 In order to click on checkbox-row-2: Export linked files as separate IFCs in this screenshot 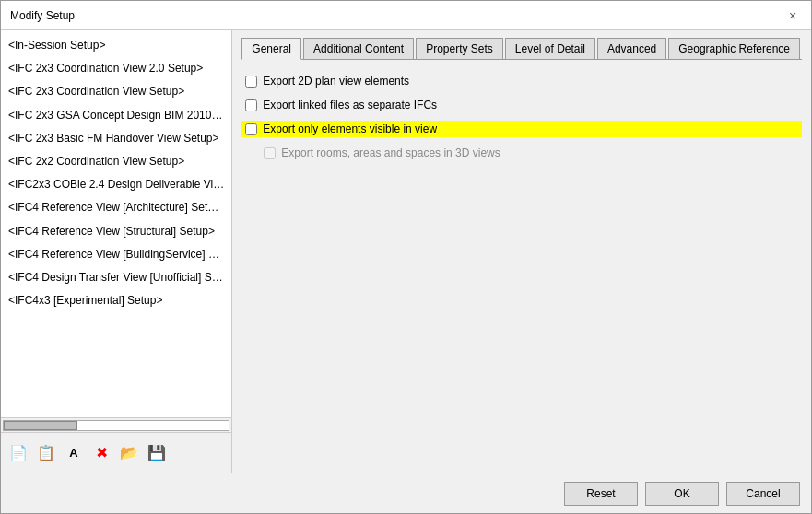, I will do `click(522, 105)`.